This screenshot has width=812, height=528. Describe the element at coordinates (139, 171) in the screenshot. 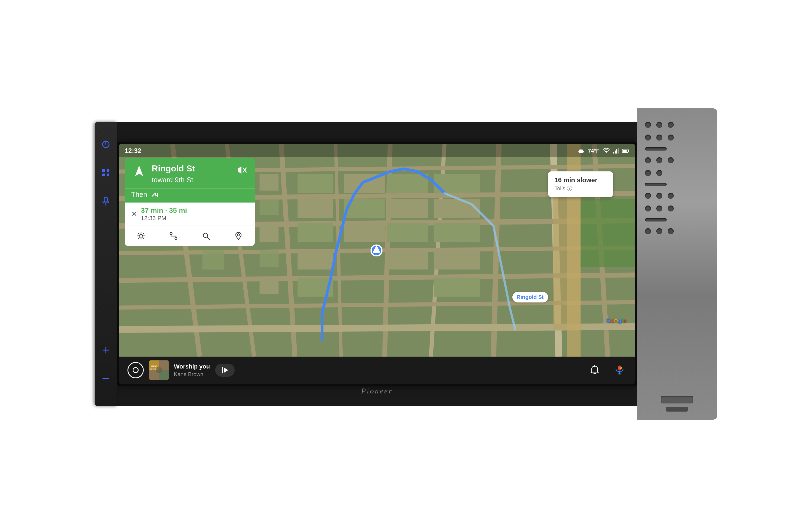

I see `direction-arrow-icon` at that location.